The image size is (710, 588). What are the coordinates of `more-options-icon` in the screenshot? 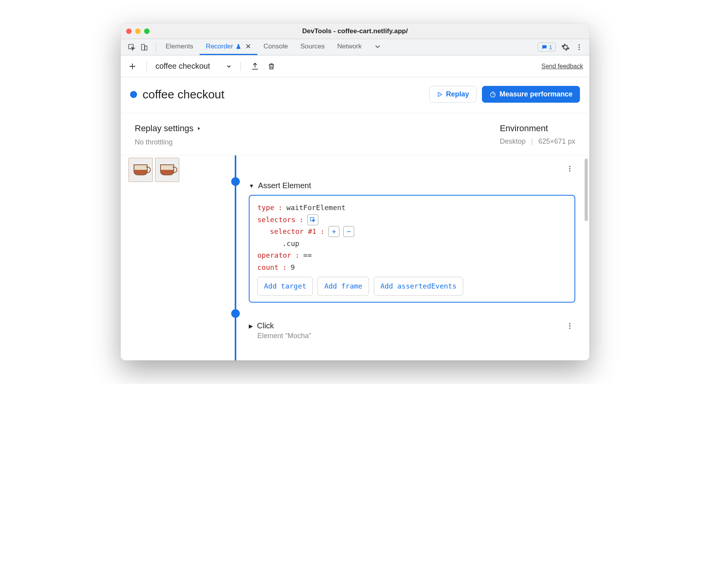 It's located at (579, 47).